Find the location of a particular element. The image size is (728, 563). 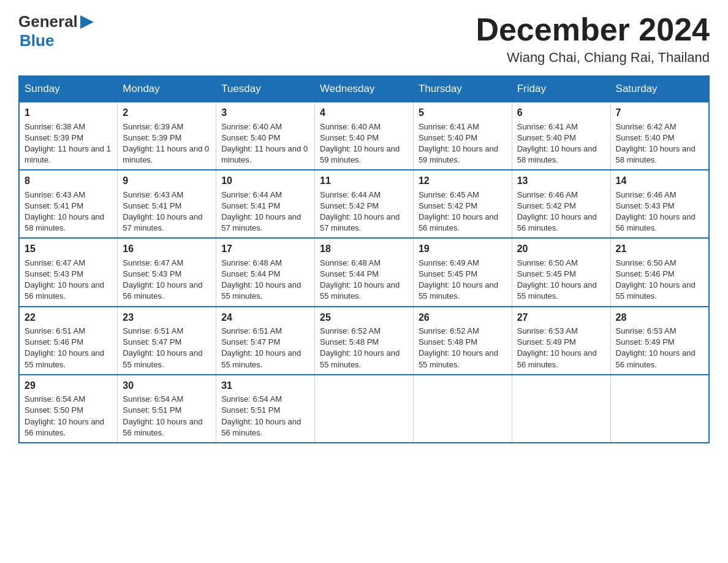

calendar-cell: 11Sunrise: 6:44 AMSunset: 5:42 PMDayligh… is located at coordinates (364, 204).